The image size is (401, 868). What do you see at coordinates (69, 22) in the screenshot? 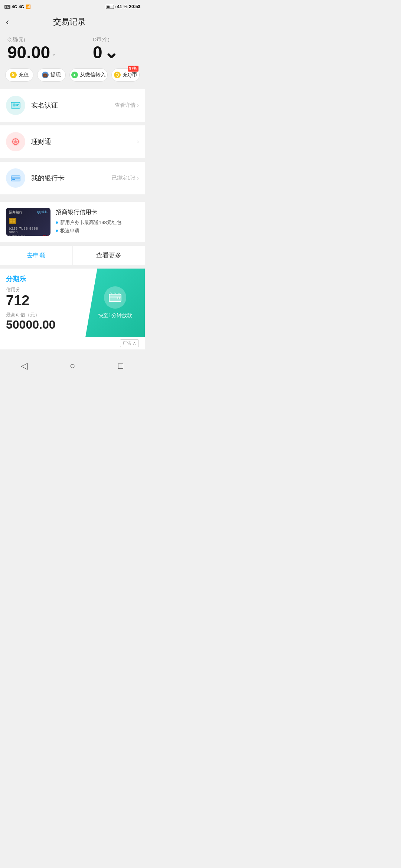
I see `page-title: 交易记录` at bounding box center [69, 22].